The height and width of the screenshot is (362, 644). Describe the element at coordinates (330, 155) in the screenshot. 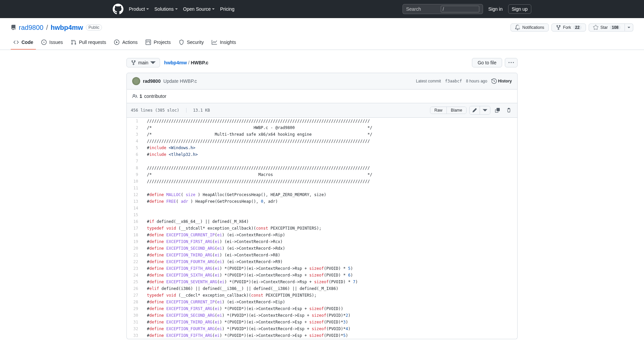

I see `line-content: #include <tlhelp32.h>` at that location.